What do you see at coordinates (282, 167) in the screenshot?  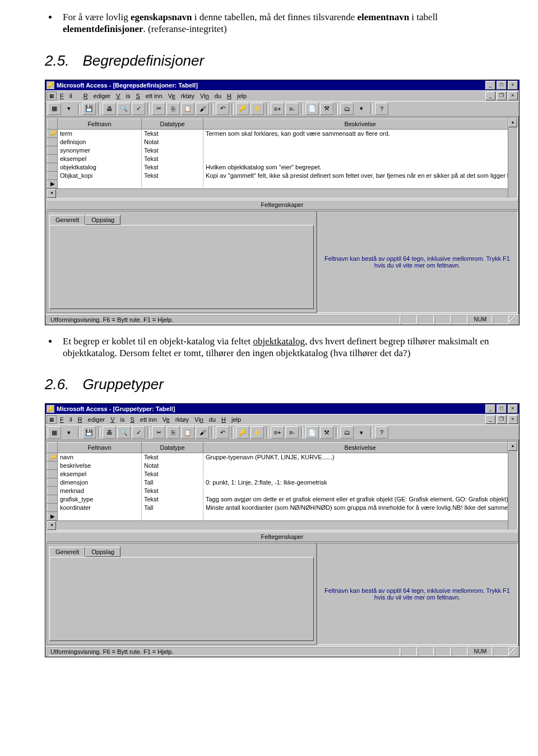 I see `grid-row: objektkatalogTekstHvilken objektkatalog …` at bounding box center [282, 167].